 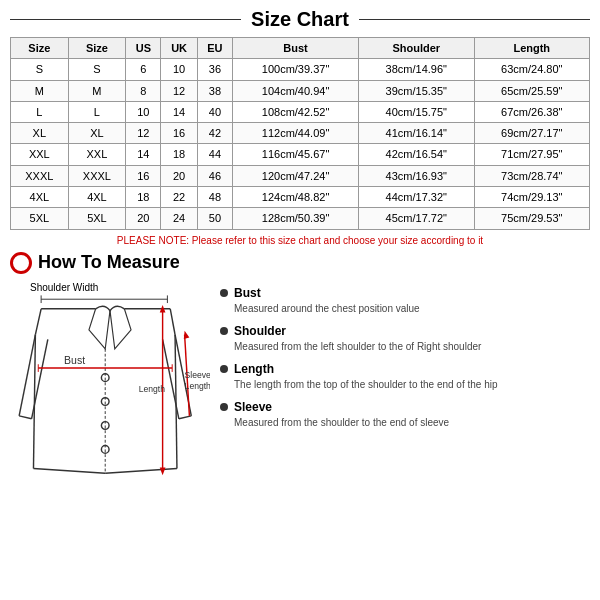 I want to click on title-line-left, so click(x=126, y=20).